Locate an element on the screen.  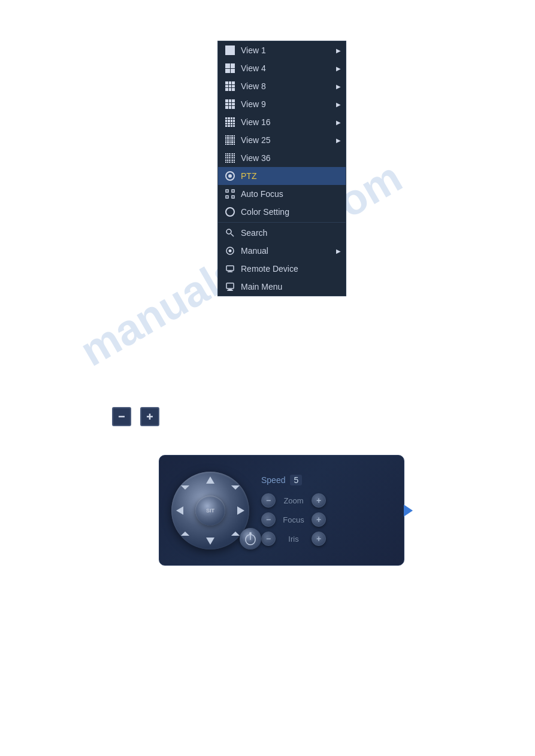
dpad-right-button is located at coordinates (241, 511).